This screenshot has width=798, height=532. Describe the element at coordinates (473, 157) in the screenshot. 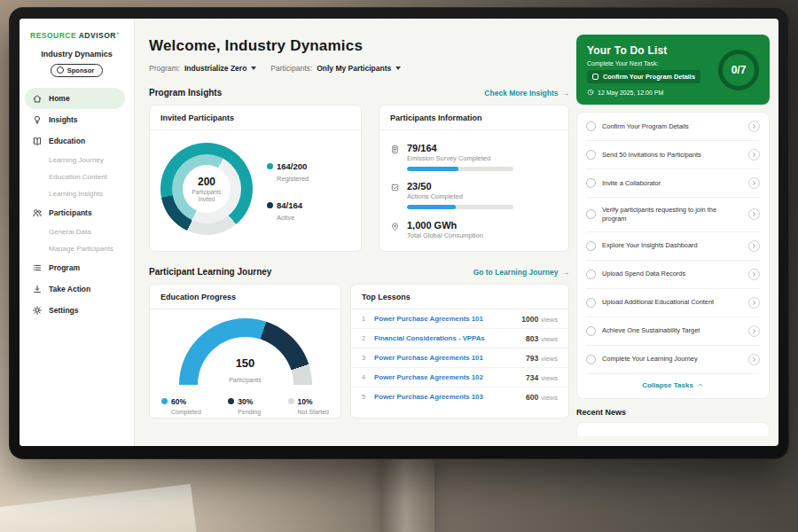

I see `info-row-emission-survey: 79/164 Emission Survey Completed` at that location.